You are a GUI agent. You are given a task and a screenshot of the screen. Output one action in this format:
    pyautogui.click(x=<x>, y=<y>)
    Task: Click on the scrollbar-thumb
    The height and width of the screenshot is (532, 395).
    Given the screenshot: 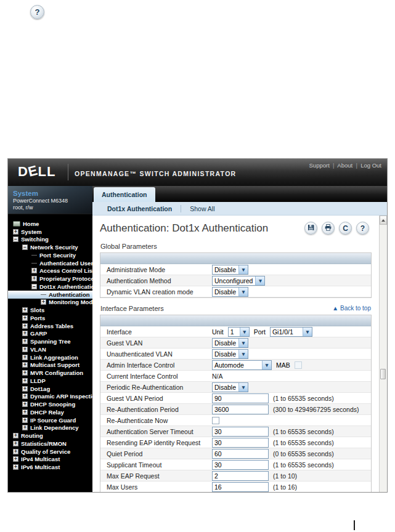 What is the action you would take?
    pyautogui.click(x=383, y=374)
    